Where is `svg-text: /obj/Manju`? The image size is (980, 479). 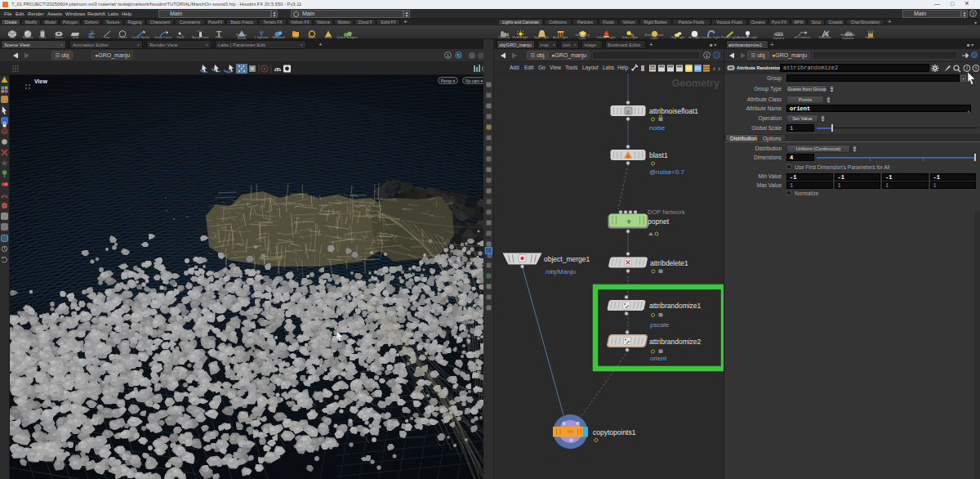 svg-text: /obj/Manju is located at coordinates (560, 271).